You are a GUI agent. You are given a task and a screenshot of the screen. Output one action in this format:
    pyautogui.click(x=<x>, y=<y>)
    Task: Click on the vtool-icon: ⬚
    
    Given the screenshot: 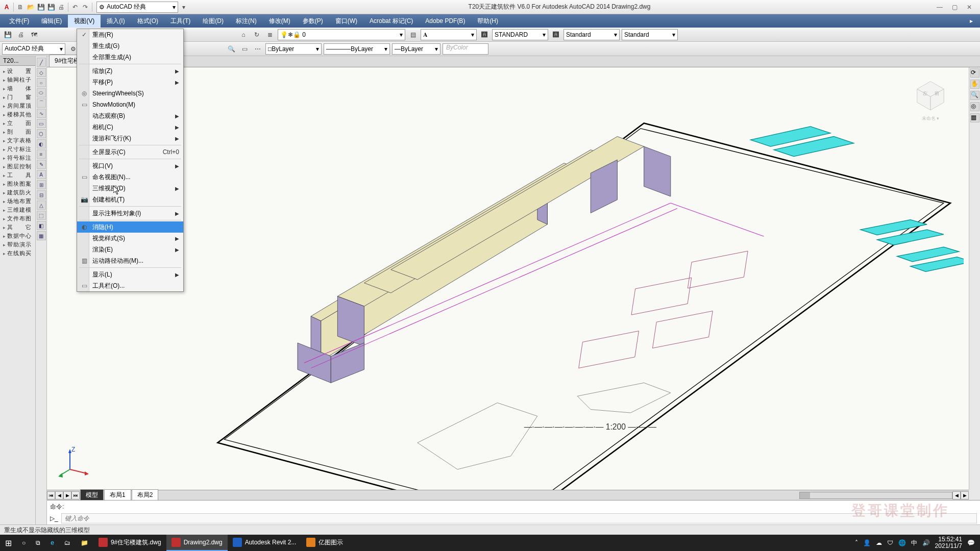 What is the action you would take?
    pyautogui.click(x=41, y=215)
    